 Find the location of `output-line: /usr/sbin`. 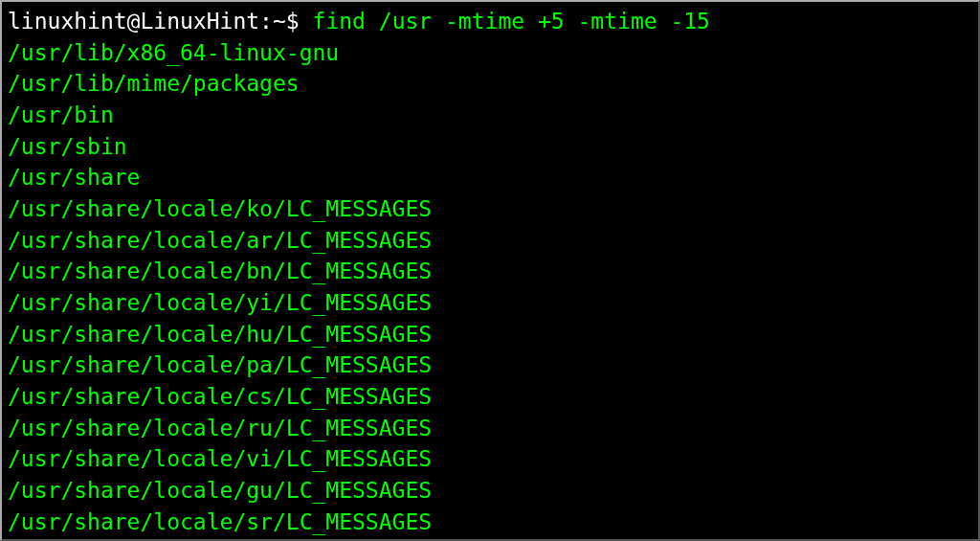

output-line: /usr/sbin is located at coordinates (490, 147).